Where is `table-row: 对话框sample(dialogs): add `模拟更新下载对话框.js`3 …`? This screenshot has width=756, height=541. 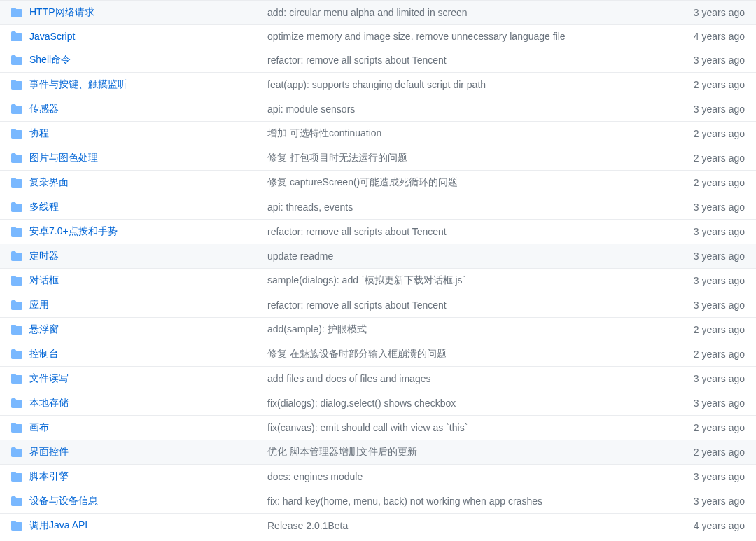 table-row: 对话框sample(dialogs): add `模拟更新下载对话框.js`3 … is located at coordinates (378, 280).